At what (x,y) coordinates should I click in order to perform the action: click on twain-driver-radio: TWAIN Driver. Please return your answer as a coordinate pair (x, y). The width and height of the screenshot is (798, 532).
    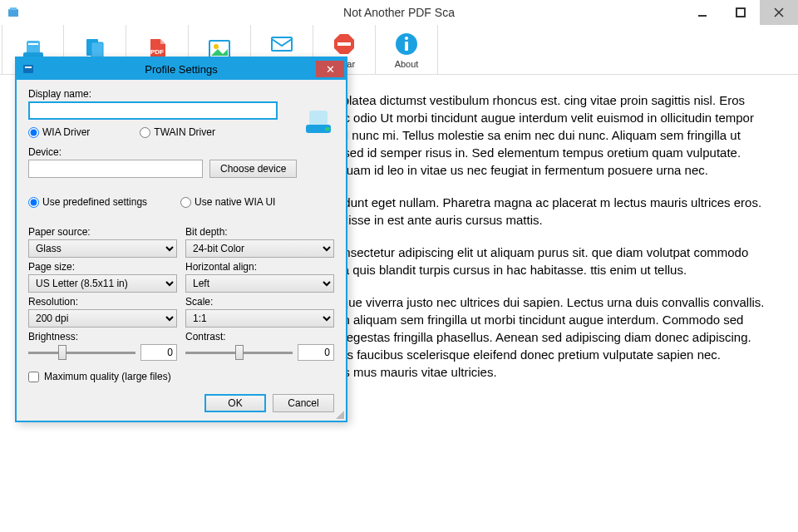
    Looking at the image, I should click on (178, 132).